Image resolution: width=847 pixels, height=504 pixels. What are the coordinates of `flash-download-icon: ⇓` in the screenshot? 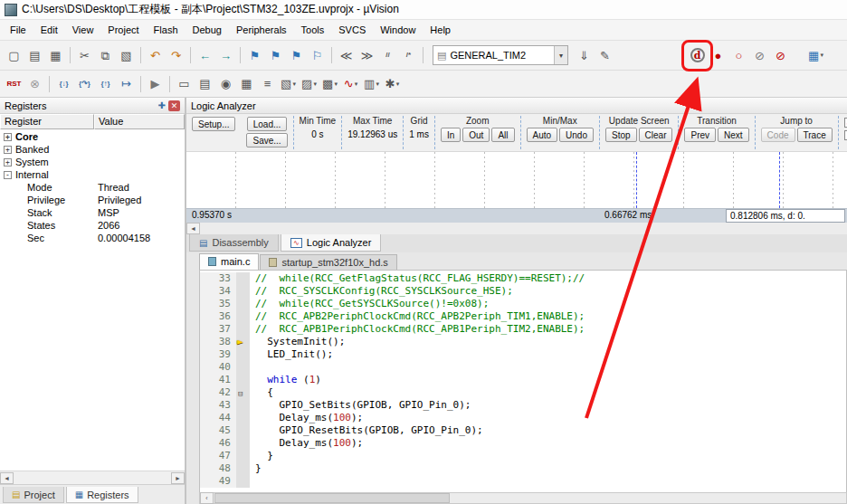 It's located at (585, 56).